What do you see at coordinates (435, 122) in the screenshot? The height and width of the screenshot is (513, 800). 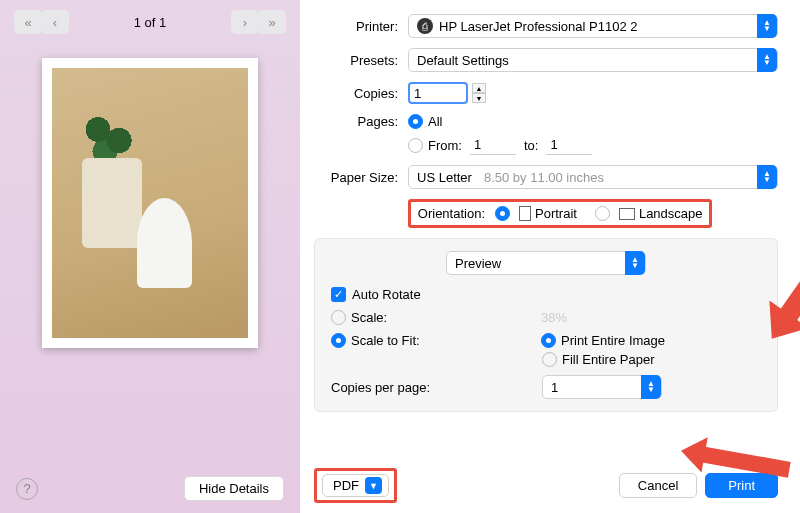 I see `pages-all-label: All` at bounding box center [435, 122].